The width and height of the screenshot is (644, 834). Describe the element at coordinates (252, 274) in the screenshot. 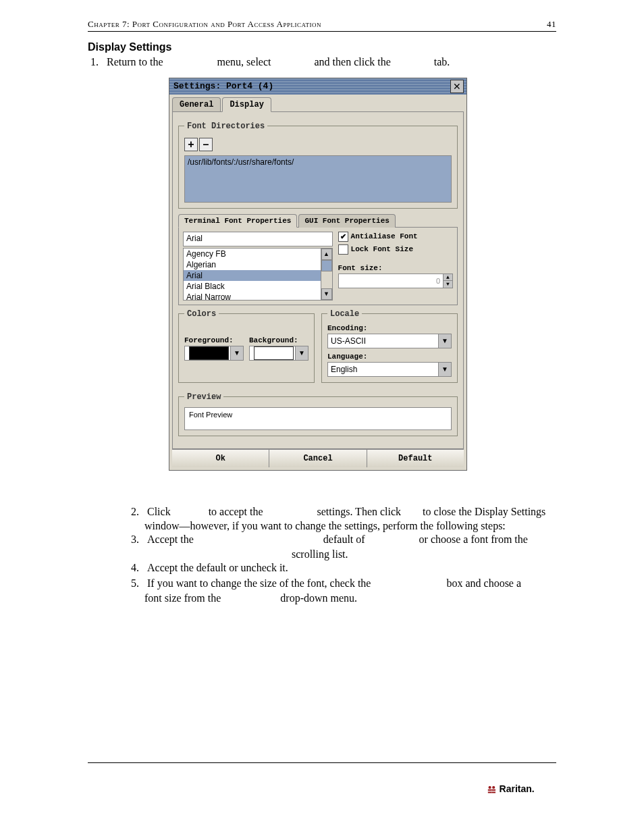

I see `font-list: Agency FB Algerian Arial Arial Black Ari…` at that location.